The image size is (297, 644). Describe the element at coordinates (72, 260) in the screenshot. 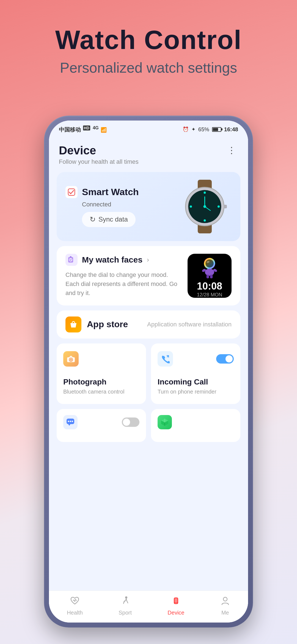

I see `watch-faces-icon` at that location.